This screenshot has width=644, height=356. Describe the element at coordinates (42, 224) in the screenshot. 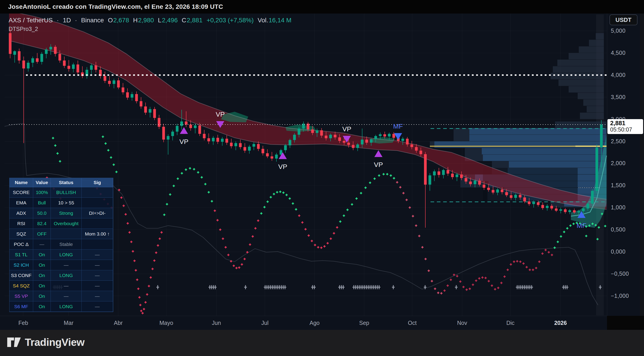

I see `indicator-value-cell: 82.4` at that location.